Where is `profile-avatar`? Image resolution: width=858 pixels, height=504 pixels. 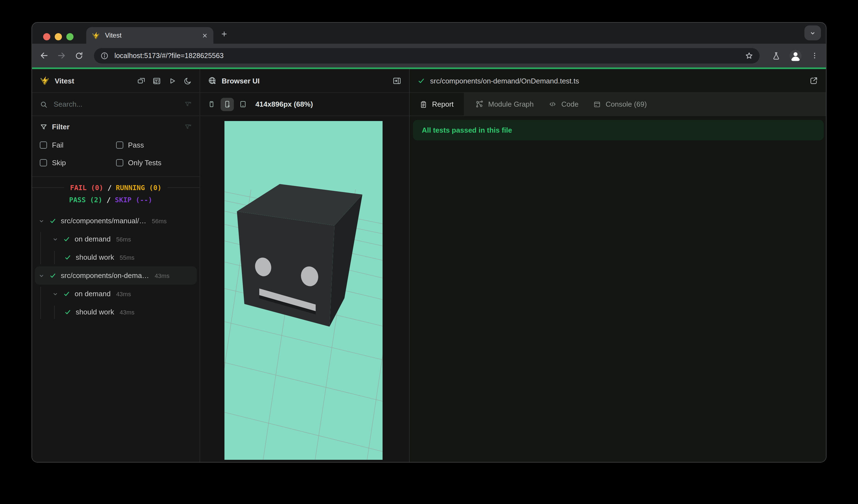
profile-avatar is located at coordinates (795, 55).